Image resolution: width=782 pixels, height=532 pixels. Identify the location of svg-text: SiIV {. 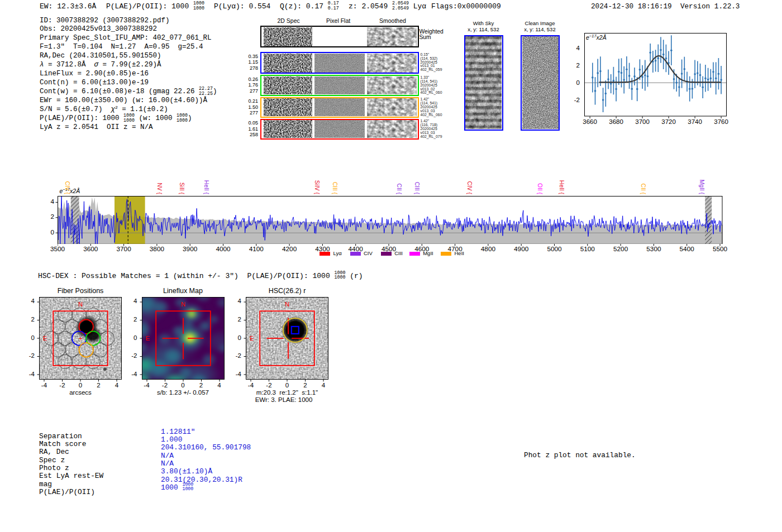
(317, 188).